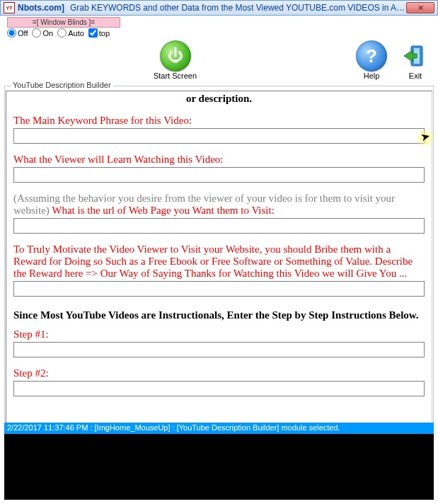 Image resolution: width=438 pixels, height=504 pixels. I want to click on power-icon: ⏻, so click(175, 56).